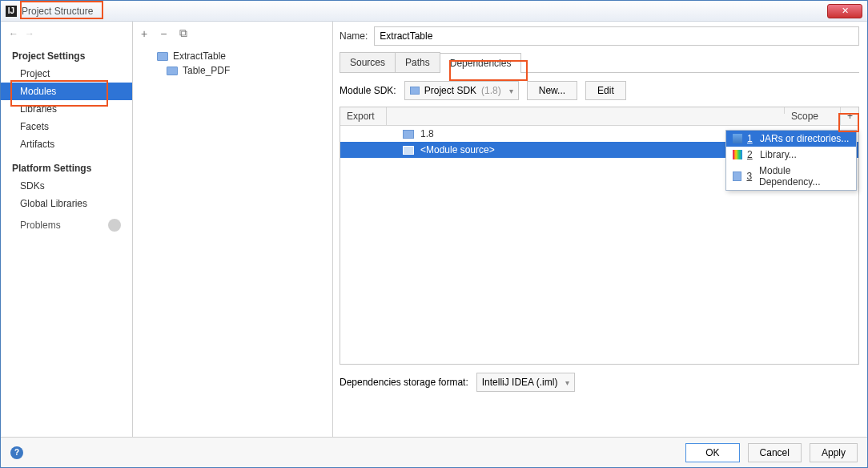 The height and width of the screenshot is (468, 868). Describe the element at coordinates (66, 91) in the screenshot. I see `nav-modules: Modules` at that location.